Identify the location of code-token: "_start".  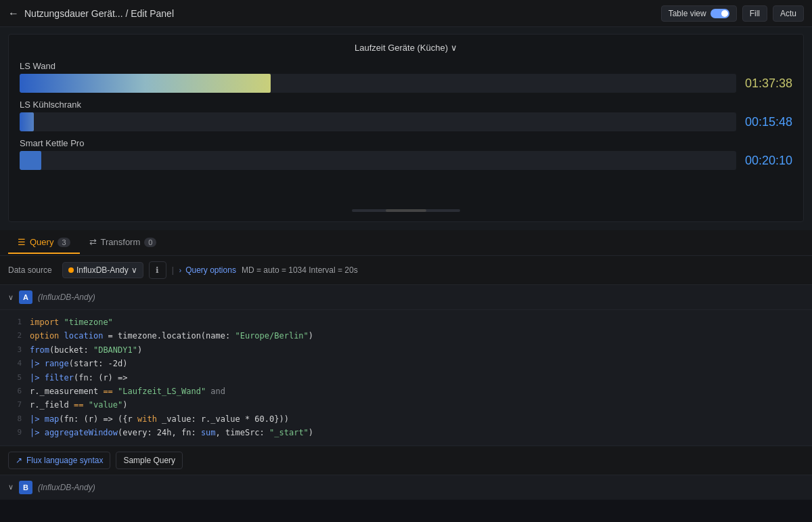
(289, 433).